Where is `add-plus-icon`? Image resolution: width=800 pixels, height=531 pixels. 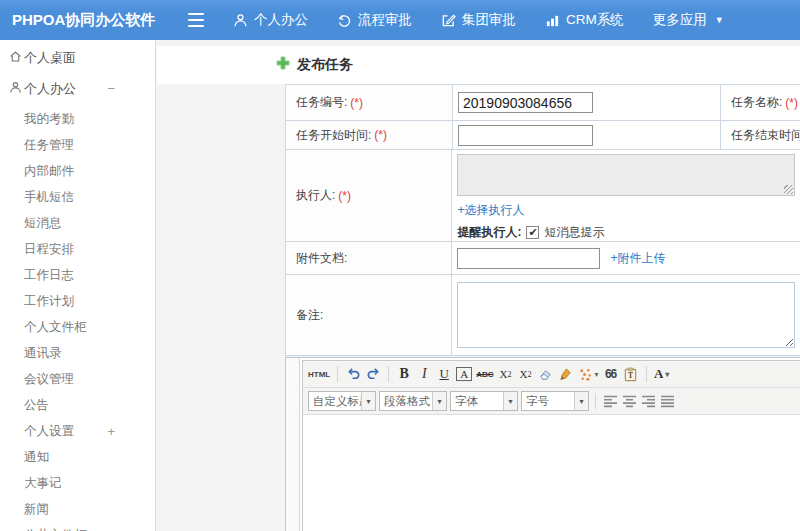 add-plus-icon is located at coordinates (283, 65).